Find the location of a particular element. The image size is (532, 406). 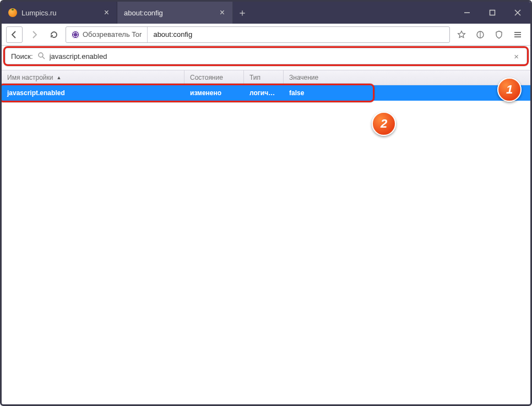

annotation-badge-2: 2 is located at coordinates (384, 124).